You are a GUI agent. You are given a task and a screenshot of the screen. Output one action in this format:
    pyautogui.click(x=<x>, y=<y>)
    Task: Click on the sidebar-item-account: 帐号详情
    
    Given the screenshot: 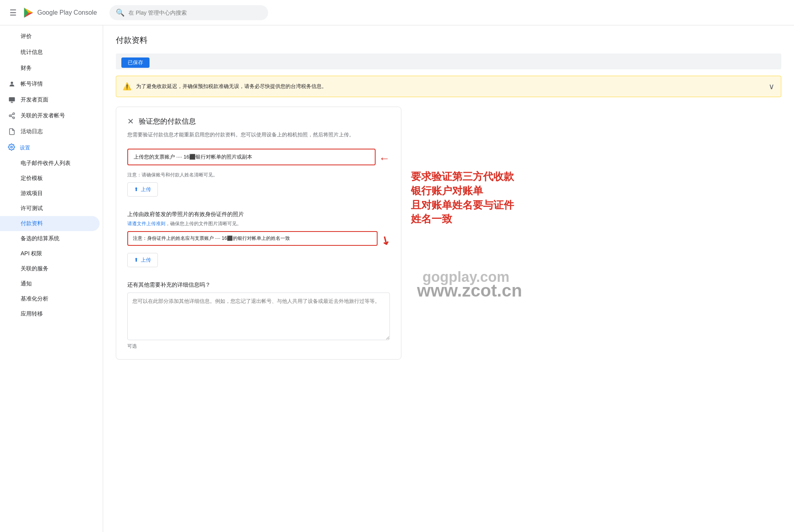 What is the action you would take?
    pyautogui.click(x=50, y=84)
    